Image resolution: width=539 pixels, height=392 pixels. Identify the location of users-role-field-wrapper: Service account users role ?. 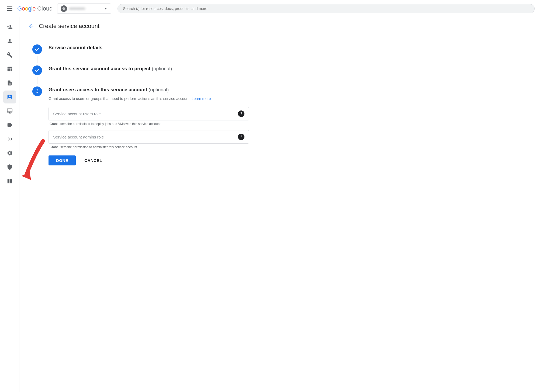
(149, 114).